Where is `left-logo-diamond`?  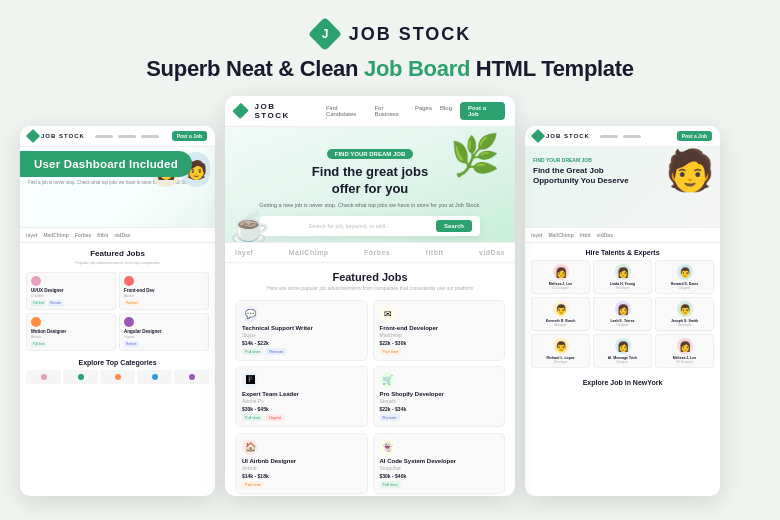 left-logo-diamond is located at coordinates (33, 136).